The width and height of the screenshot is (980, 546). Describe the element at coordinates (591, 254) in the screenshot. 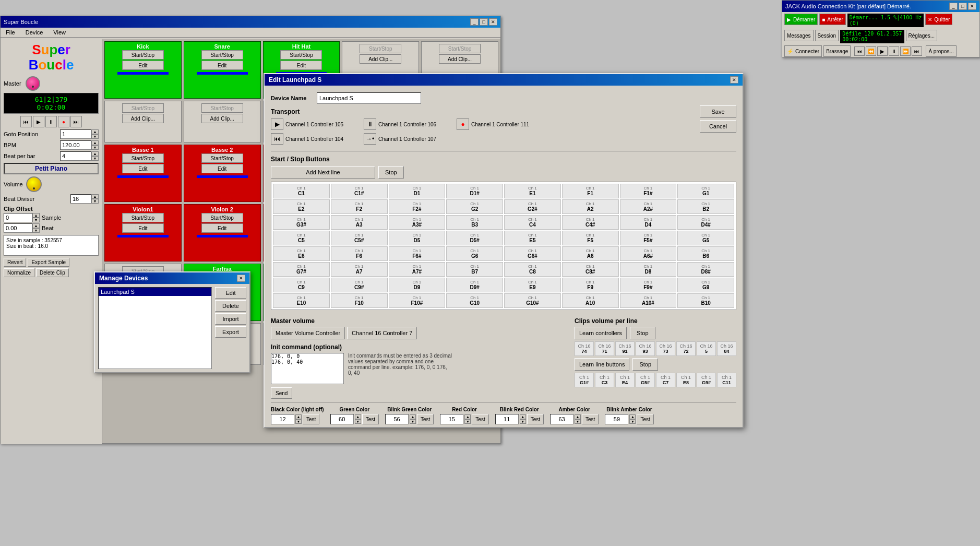

I see `midi-cell-4-5: Ch 1A6` at that location.